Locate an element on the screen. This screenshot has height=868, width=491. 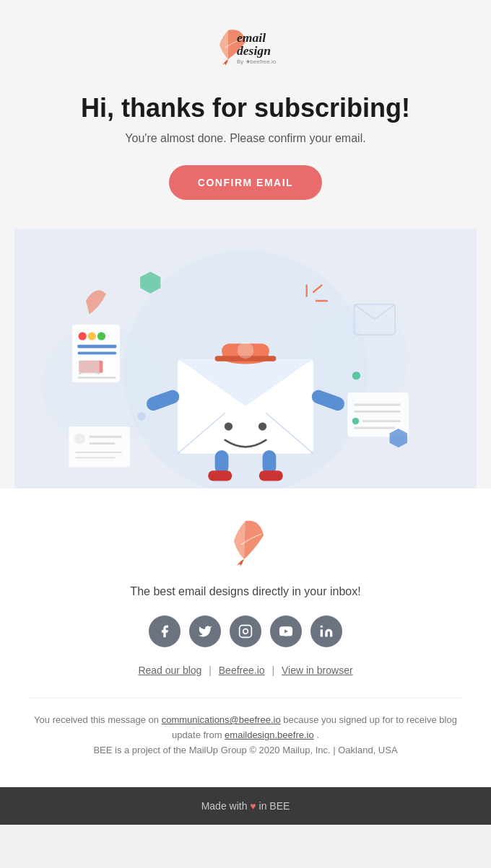
linkedin-icon is located at coordinates (326, 631).